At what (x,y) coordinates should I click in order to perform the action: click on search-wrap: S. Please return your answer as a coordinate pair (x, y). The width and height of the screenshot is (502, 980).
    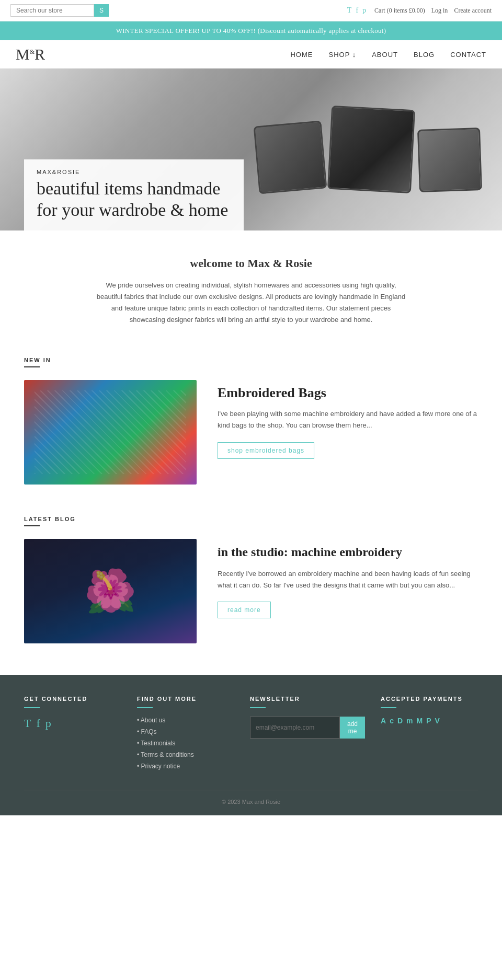
    Looking at the image, I should click on (60, 10).